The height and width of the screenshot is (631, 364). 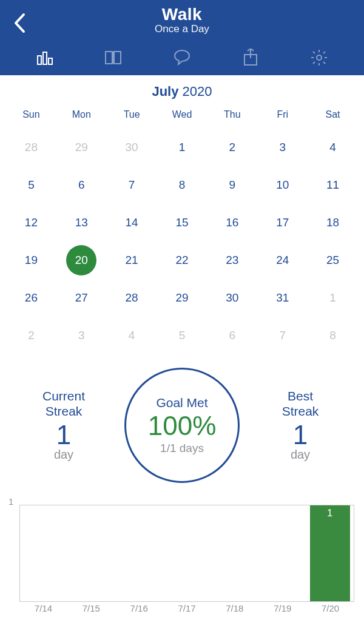 I want to click on calendar-day: 24, so click(x=283, y=260).